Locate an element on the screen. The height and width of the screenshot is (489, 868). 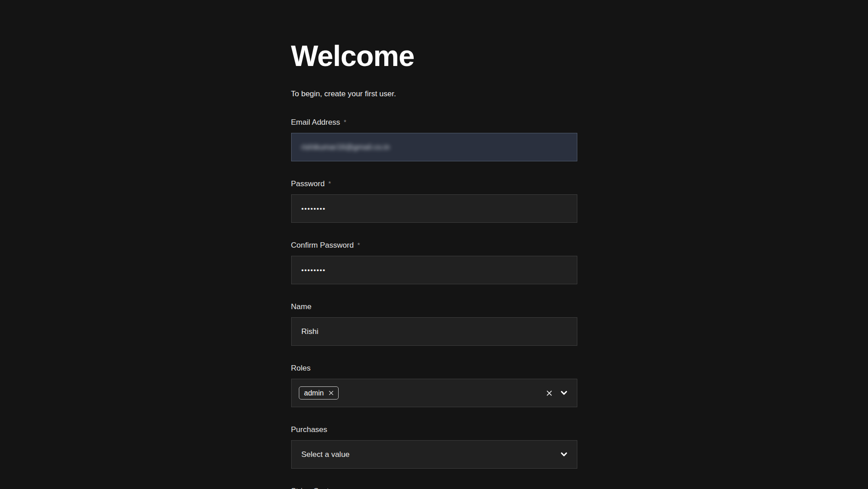
email-field-group: Email Address * rishikumar16@gmail.co.in is located at coordinates (434, 140).